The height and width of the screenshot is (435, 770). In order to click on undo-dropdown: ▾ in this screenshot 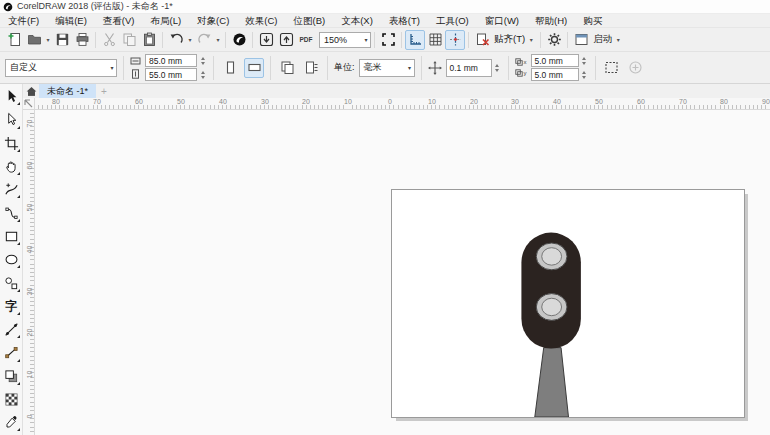, I will do `click(190, 40)`.